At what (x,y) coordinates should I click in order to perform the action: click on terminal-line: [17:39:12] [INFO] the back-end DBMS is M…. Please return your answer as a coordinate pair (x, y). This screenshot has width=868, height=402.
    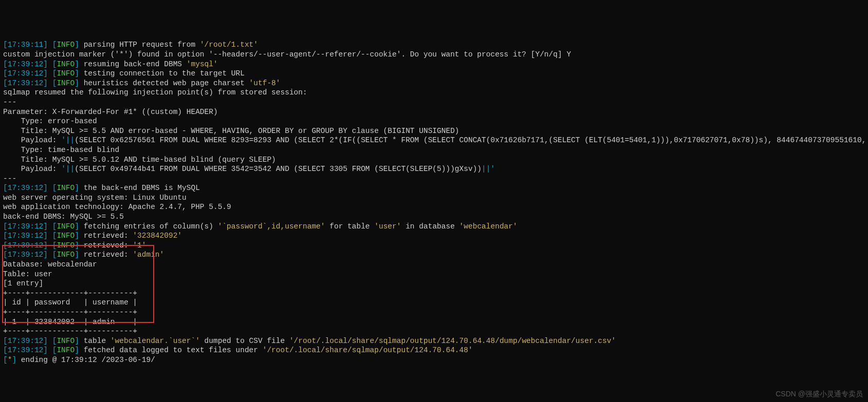
    Looking at the image, I should click on (434, 188).